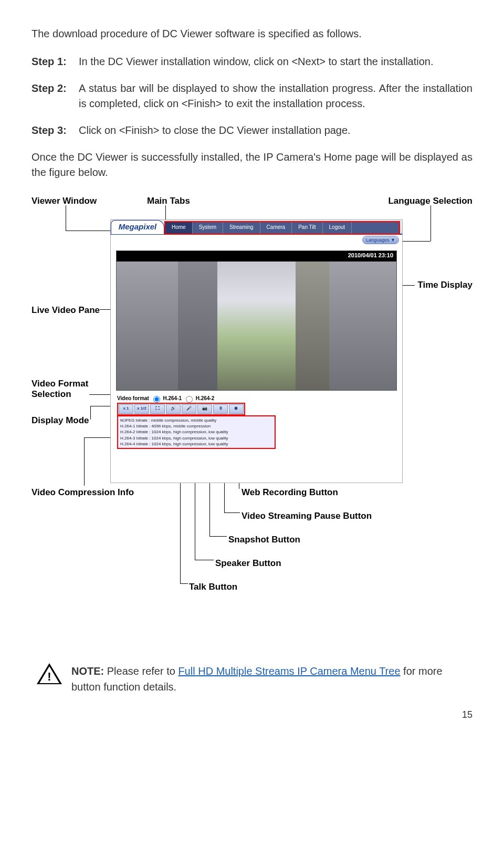  What do you see at coordinates (381, 240) in the screenshot?
I see `language-dropdown: Languages ▼` at bounding box center [381, 240].